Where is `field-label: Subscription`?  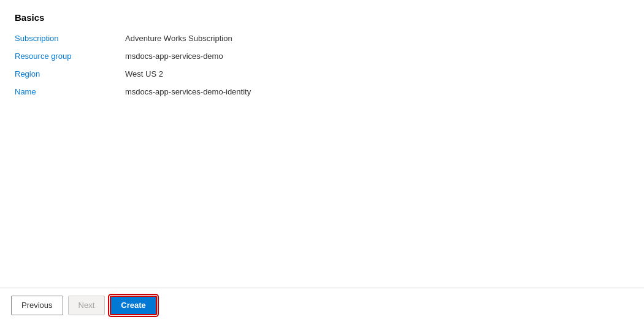 field-label: Subscription is located at coordinates (70, 38).